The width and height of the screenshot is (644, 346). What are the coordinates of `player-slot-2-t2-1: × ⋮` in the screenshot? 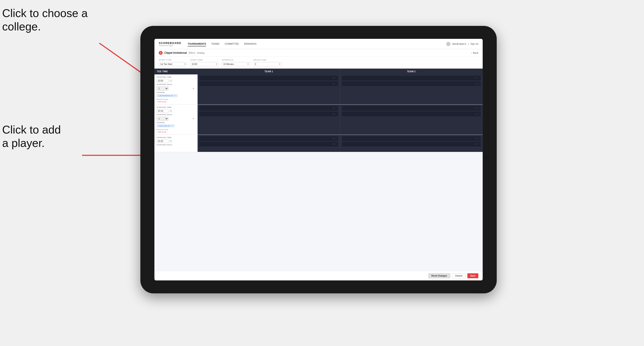 It's located at (411, 108).